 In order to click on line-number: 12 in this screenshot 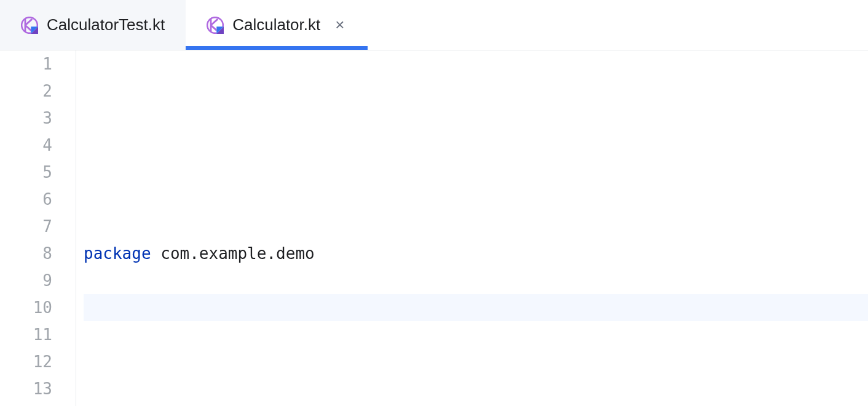, I will do `click(26, 362)`.